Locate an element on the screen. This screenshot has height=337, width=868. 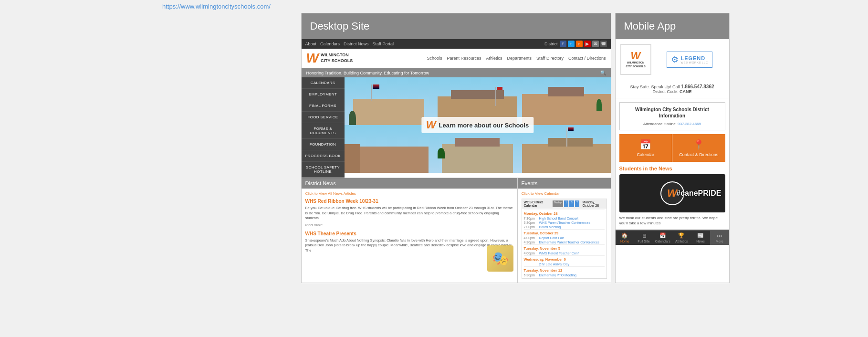
full-site-nav-icon: 🖥 is located at coordinates (644, 236).